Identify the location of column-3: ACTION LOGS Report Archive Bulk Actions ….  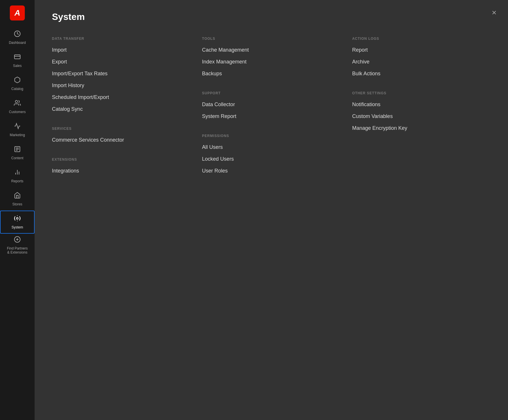
(421, 112).